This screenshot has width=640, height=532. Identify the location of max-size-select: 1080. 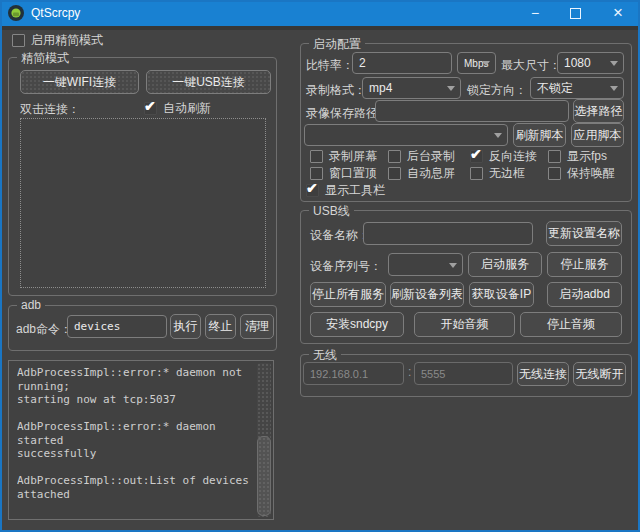
(590, 63).